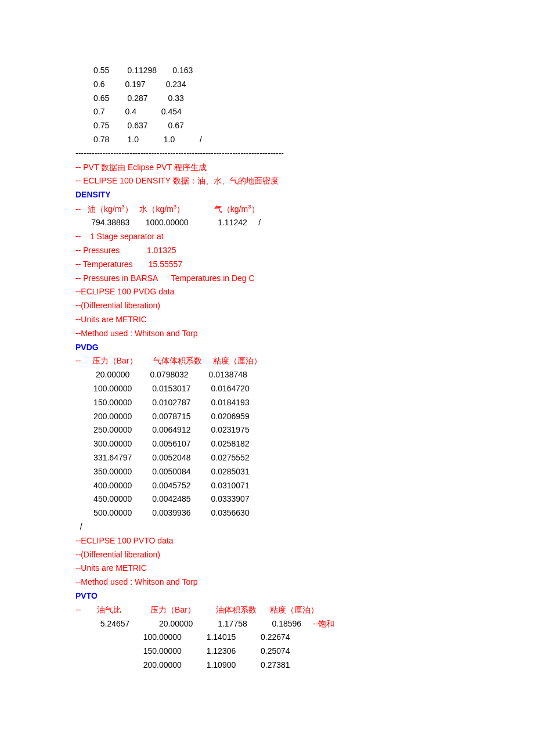  Describe the element at coordinates (267, 181) in the screenshot. I see `comment-density-desc: -- ECLIPSE 100 DENSITY 数据：油、水、气的地面密度` at that location.